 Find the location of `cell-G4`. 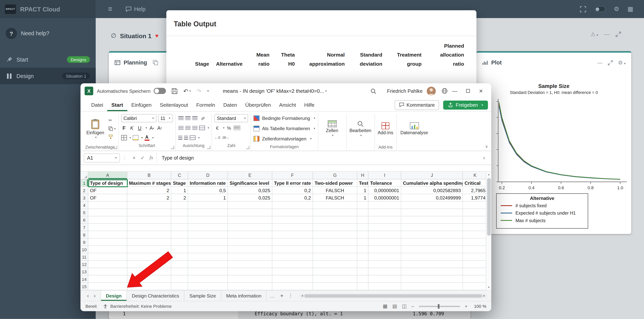

cell-G4 is located at coordinates (335, 205).